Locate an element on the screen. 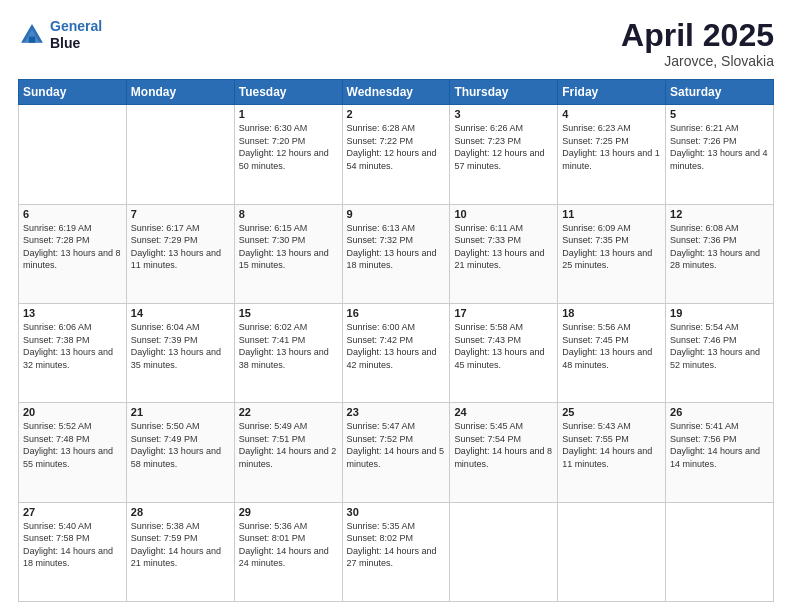 The height and width of the screenshot is (612, 792). col-header-wednesday: Wednesday is located at coordinates (396, 92).